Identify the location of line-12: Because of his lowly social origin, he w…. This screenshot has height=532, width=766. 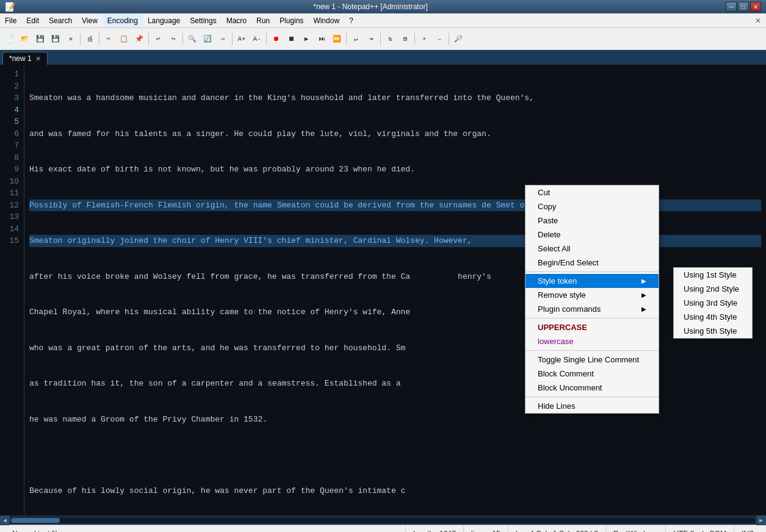
(396, 491).